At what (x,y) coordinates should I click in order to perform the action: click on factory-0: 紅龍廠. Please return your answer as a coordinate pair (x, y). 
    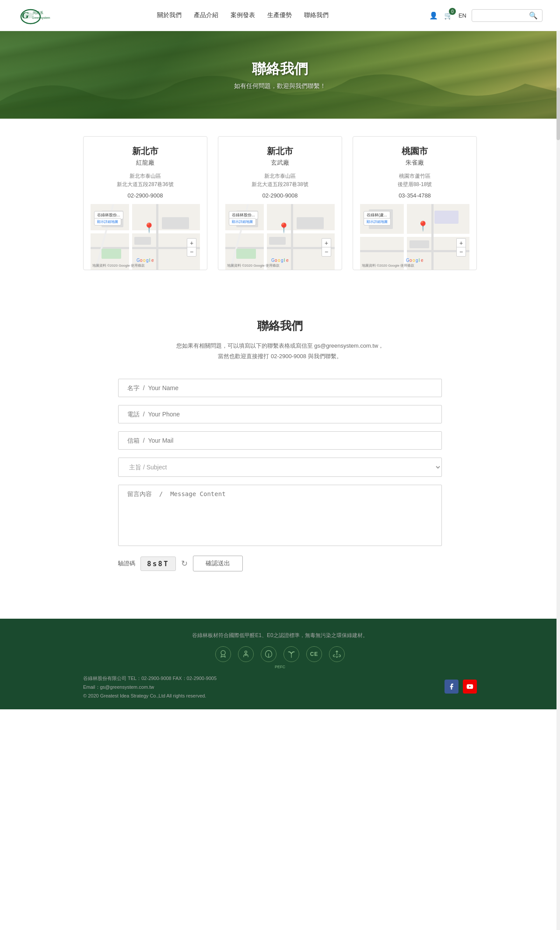
    Looking at the image, I should click on (145, 163).